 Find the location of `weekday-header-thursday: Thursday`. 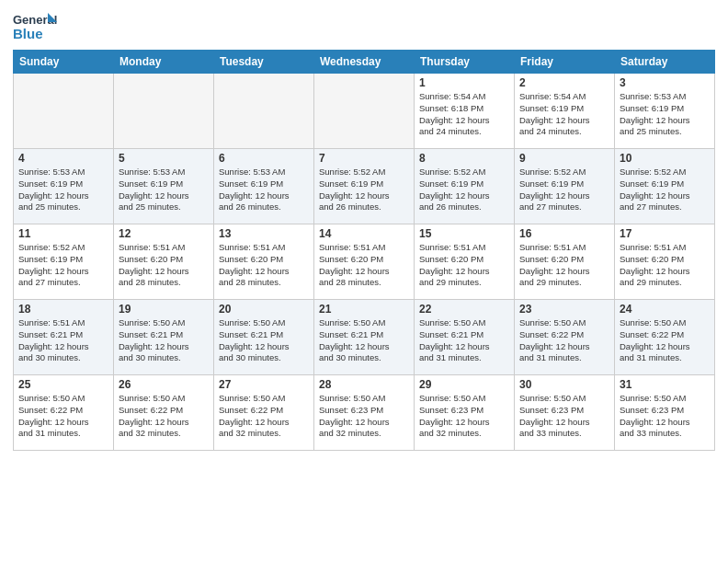

weekday-header-thursday: Thursday is located at coordinates (465, 63).